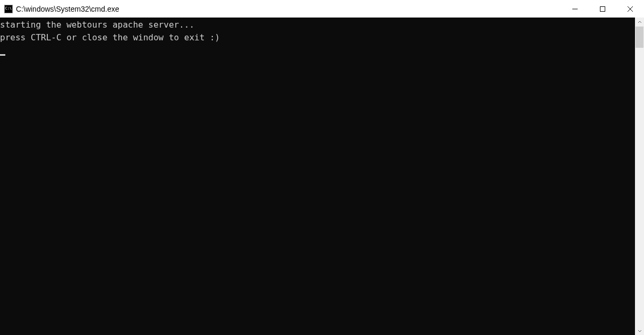  I want to click on chevron-down-icon, so click(640, 331).